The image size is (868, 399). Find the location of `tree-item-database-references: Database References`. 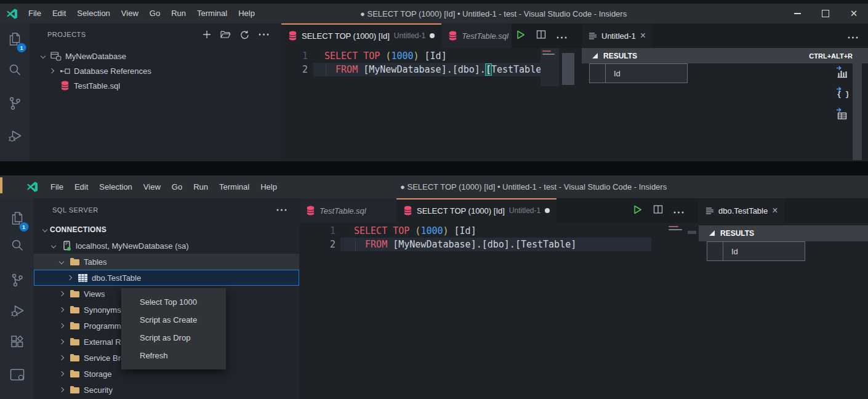

tree-item-database-references: Database References is located at coordinates (155, 71).